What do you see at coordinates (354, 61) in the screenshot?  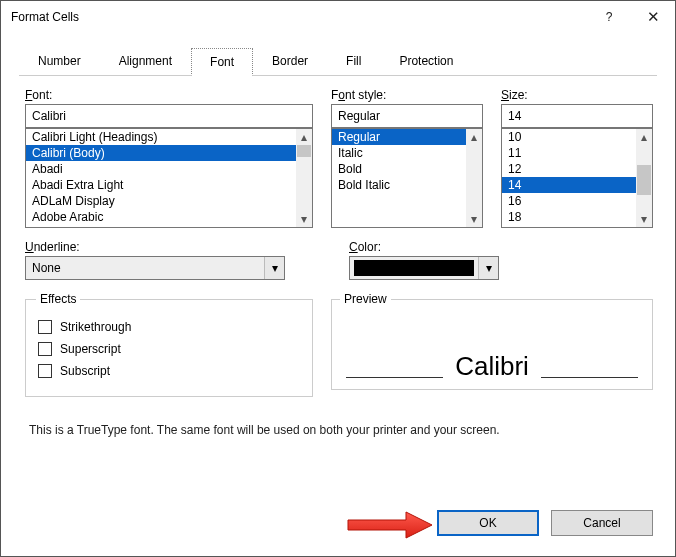 I see `tab-fill: Fill` at bounding box center [354, 61].